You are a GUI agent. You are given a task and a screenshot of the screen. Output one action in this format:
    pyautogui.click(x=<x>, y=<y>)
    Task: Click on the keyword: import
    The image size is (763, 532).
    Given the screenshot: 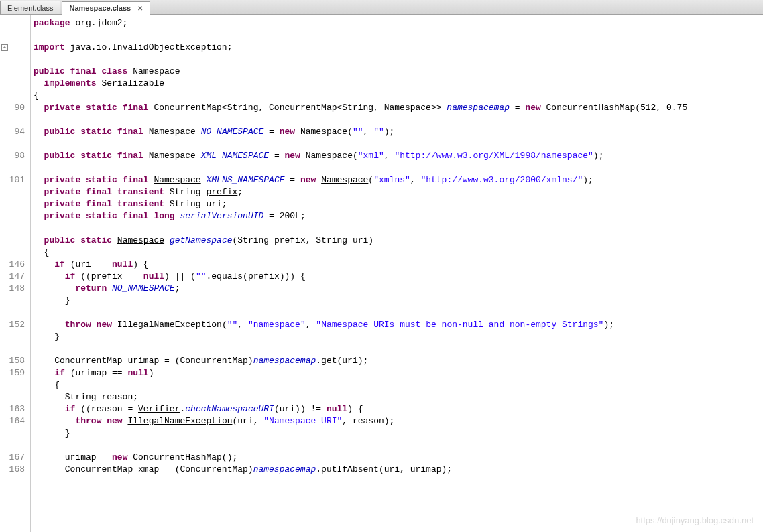 What is the action you would take?
    pyautogui.click(x=50, y=47)
    